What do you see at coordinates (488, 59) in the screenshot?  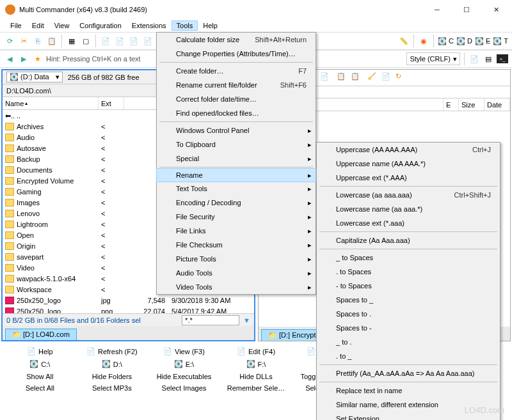 I see `list-icon: ▤` at bounding box center [488, 59].